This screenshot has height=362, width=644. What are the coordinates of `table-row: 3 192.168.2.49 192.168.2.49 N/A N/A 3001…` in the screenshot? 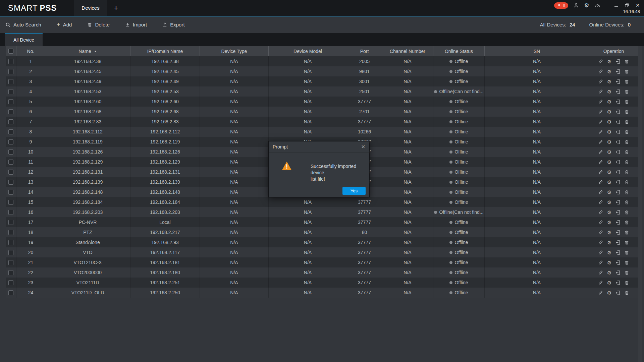 It's located at (322, 81).